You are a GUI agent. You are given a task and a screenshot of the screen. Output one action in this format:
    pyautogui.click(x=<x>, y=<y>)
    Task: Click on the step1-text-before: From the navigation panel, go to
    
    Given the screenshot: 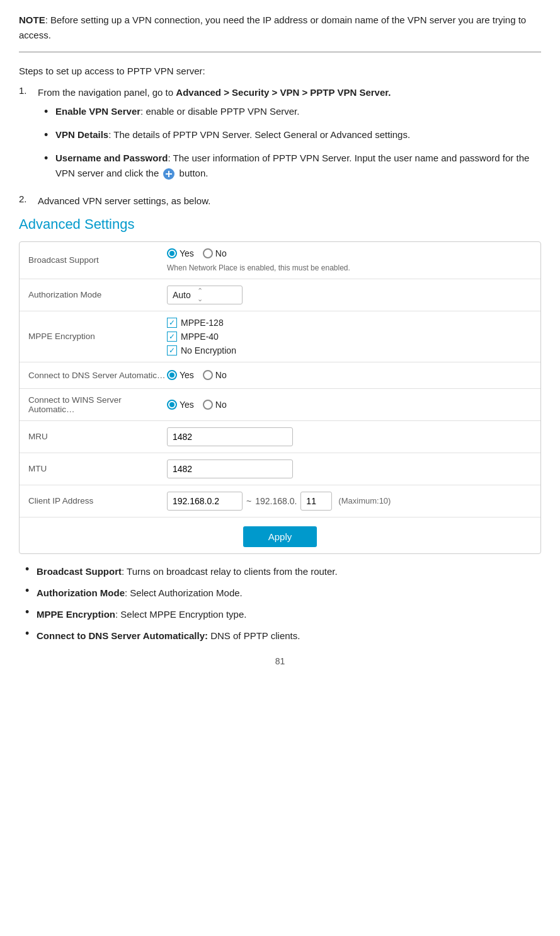 What is the action you would take?
    pyautogui.click(x=107, y=92)
    